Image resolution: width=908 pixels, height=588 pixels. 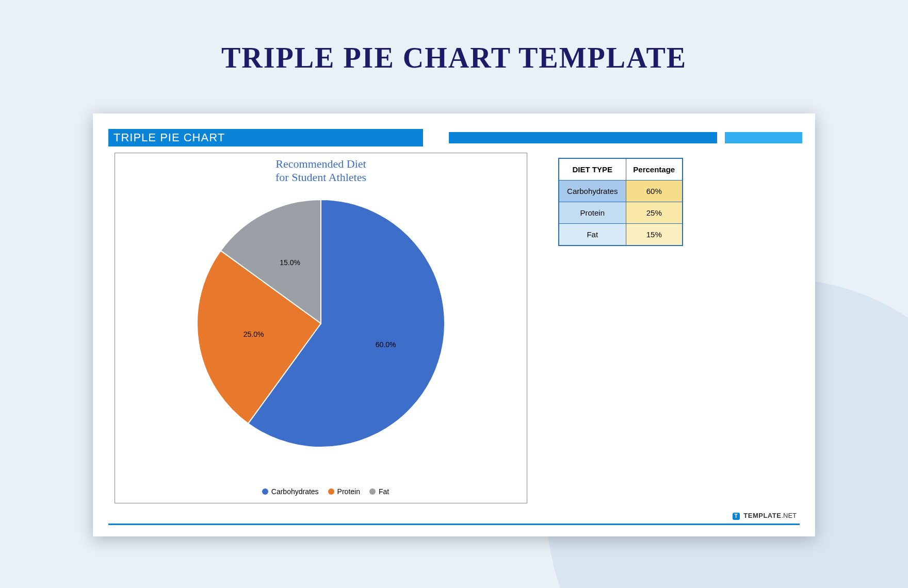 What do you see at coordinates (321, 177) in the screenshot?
I see `chart-title-line2: for Student Athletes` at bounding box center [321, 177].